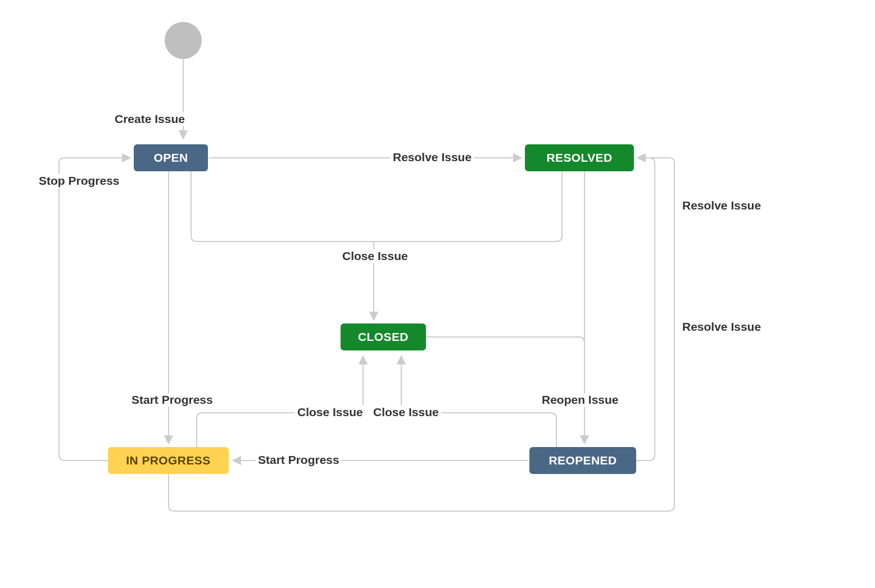 This screenshot has height=588, width=875. I want to click on label-resolve-issue-upper-right: Resolve Issue, so click(722, 206).